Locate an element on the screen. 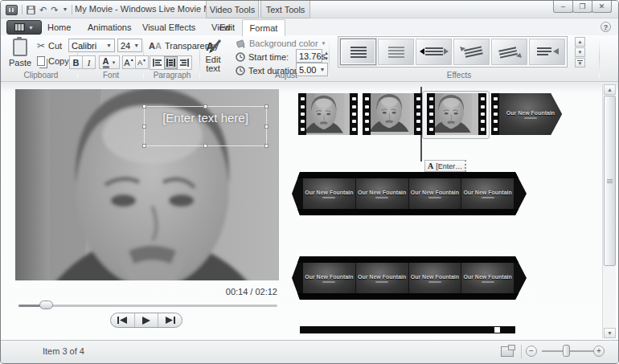 The height and width of the screenshot is (364, 619). strip-marker is located at coordinates (497, 329).